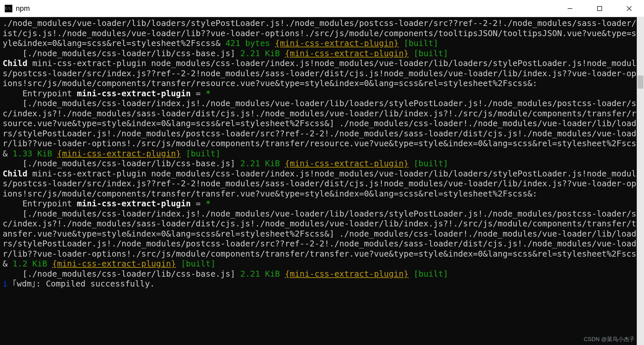  Describe the element at coordinates (95, 284) in the screenshot. I see `compiled-msg: : Compiled successfully.` at that location.